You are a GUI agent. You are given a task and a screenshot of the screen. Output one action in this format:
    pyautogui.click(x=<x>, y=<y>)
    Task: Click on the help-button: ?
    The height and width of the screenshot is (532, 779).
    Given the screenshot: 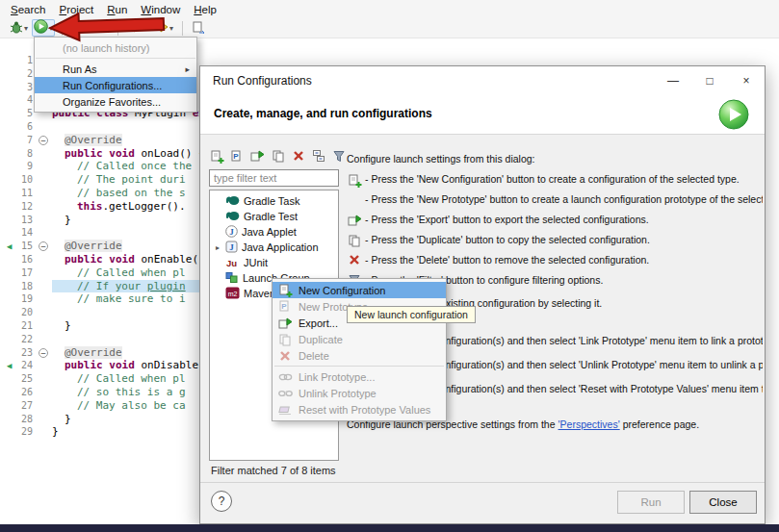 What is the action you would take?
    pyautogui.click(x=221, y=501)
    